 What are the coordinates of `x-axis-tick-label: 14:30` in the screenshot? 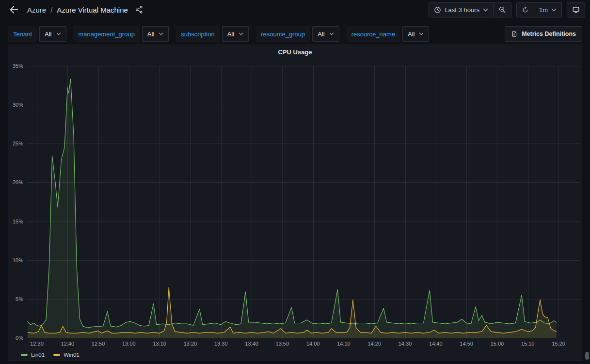 It's located at (405, 344).